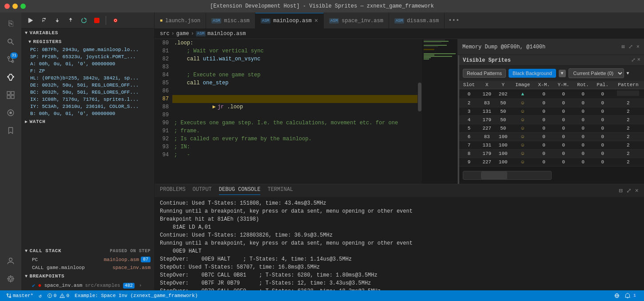  I want to click on tab-overflow-button: •••, so click(454, 20).